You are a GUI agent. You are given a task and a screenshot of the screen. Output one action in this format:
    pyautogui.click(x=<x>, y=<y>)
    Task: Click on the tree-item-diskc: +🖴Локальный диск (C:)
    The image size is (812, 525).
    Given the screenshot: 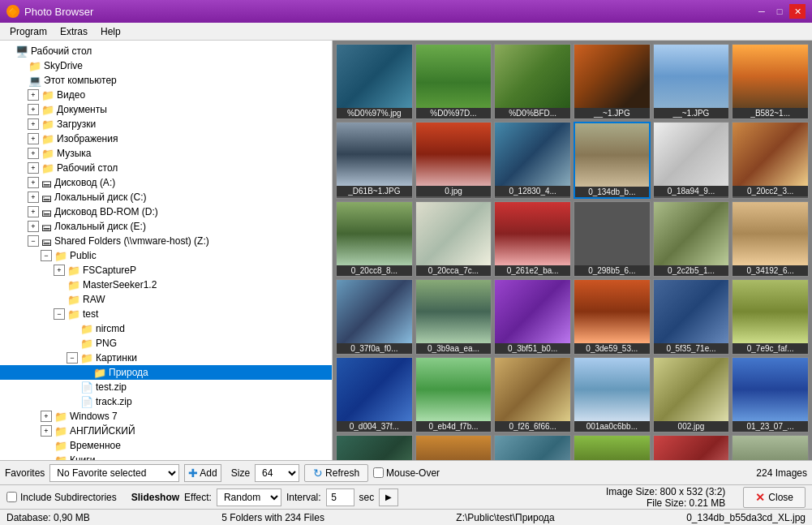 What is the action you would take?
    pyautogui.click(x=165, y=197)
    